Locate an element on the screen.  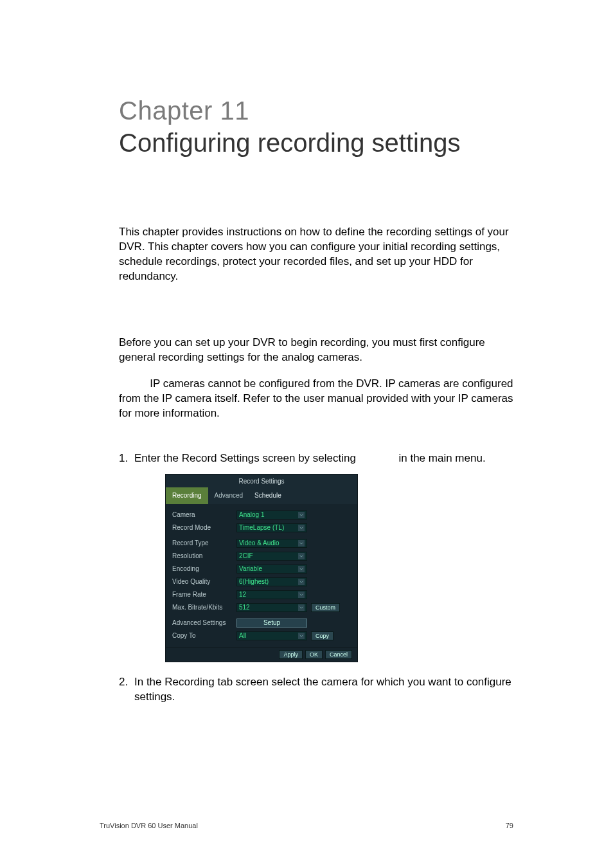
row-record-type: Record Type Video & Audio is located at coordinates (262, 543).